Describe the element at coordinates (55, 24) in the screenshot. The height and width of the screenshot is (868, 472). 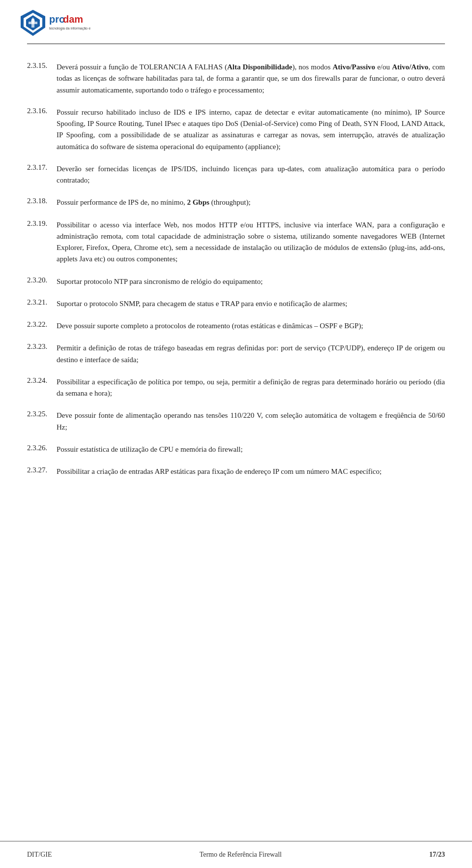
I see `prodam-logo: pro dam tecnologia da informação e comun…` at that location.